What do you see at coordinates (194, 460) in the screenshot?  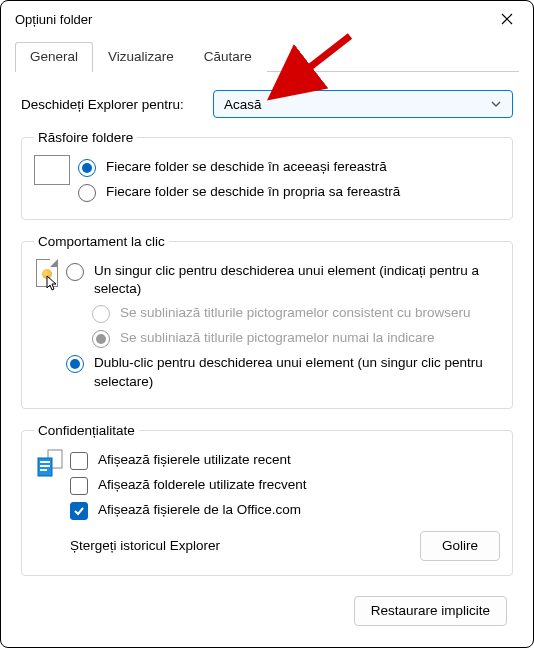 I see `label-recent-files: Afișează fișierele utilizate recent` at bounding box center [194, 460].